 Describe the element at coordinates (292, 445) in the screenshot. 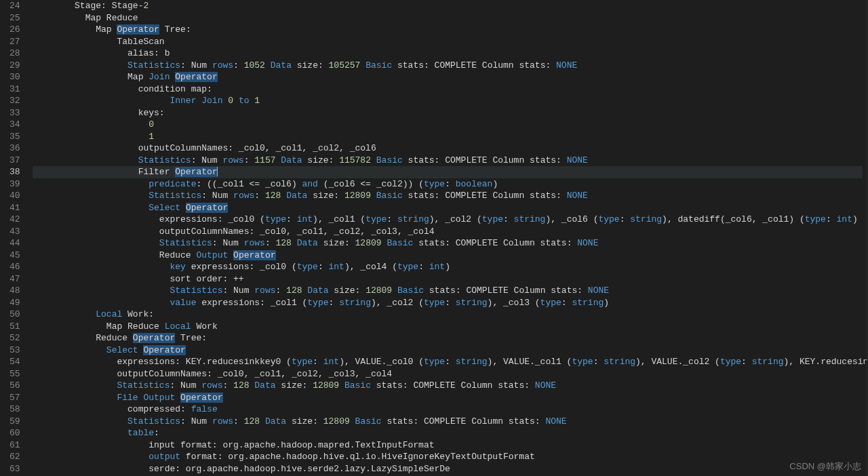

I see `code-token: input format: org.apache.hadoop.mapred.T…` at that location.